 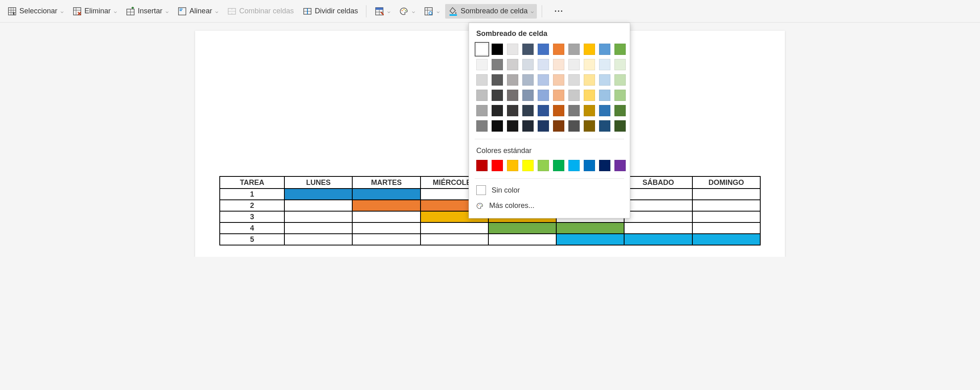 I want to click on row-label-cell: 5, so click(x=252, y=239).